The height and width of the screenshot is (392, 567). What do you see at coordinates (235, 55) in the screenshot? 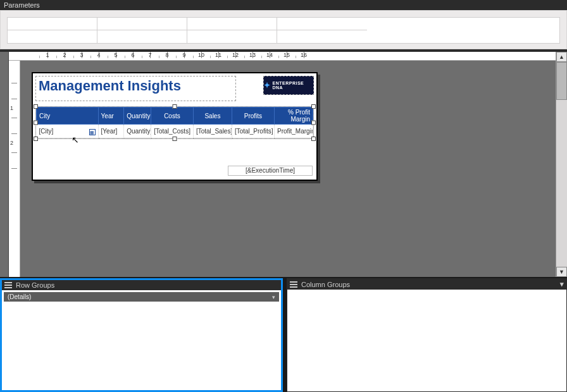
I see `ruler-label: 12` at bounding box center [235, 55].